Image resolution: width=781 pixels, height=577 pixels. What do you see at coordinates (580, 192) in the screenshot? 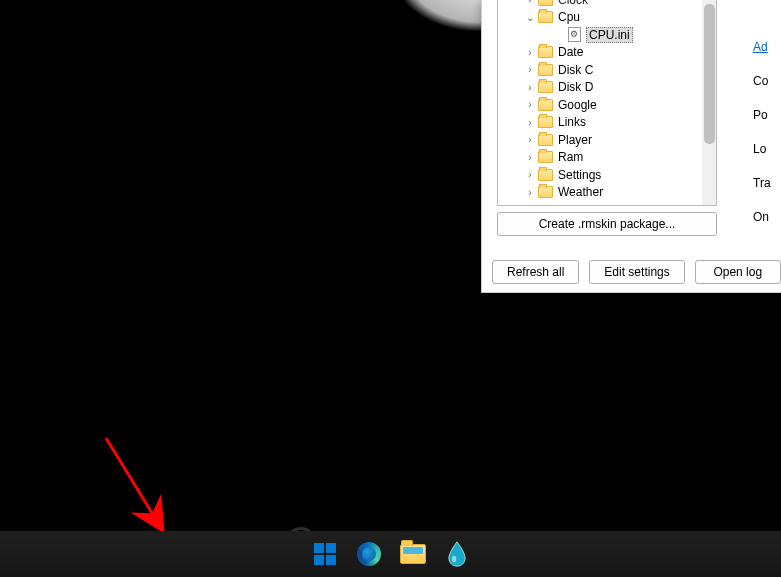
I see `tree-item-label: Weather` at bounding box center [580, 192].